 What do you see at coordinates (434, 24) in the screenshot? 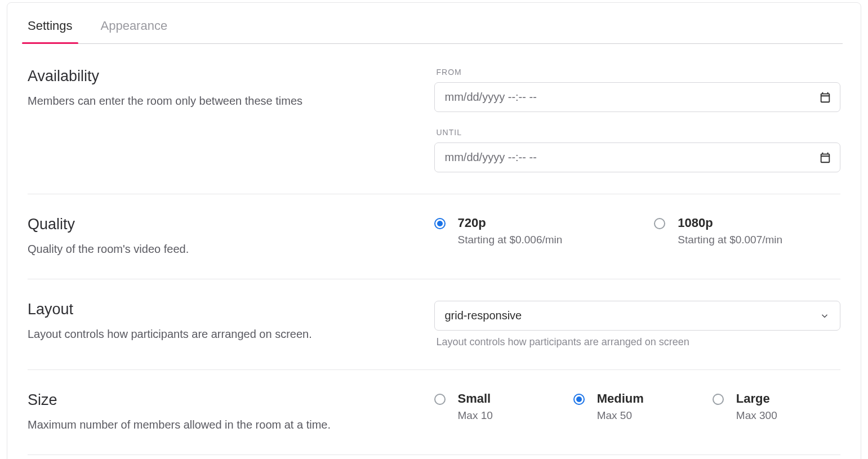
I see `tabs: Settings Appearance` at bounding box center [434, 24].